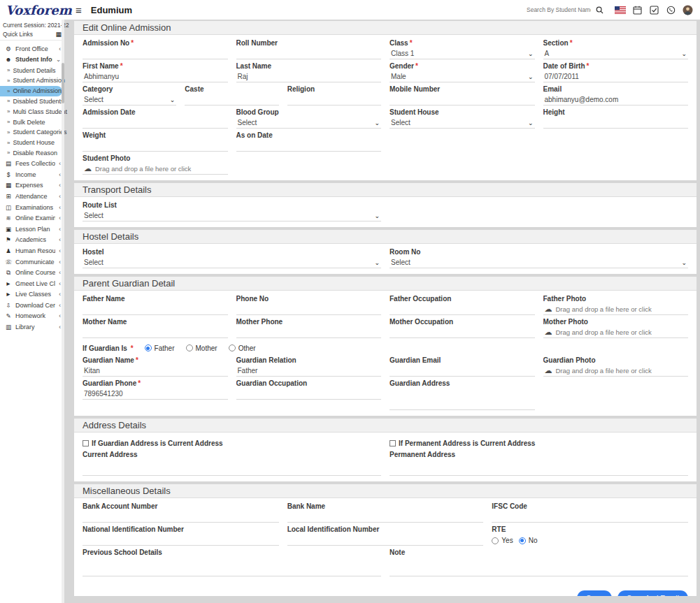 The image size is (700, 603). Describe the element at coordinates (671, 10) in the screenshot. I see `whatsapp-icon` at that location.